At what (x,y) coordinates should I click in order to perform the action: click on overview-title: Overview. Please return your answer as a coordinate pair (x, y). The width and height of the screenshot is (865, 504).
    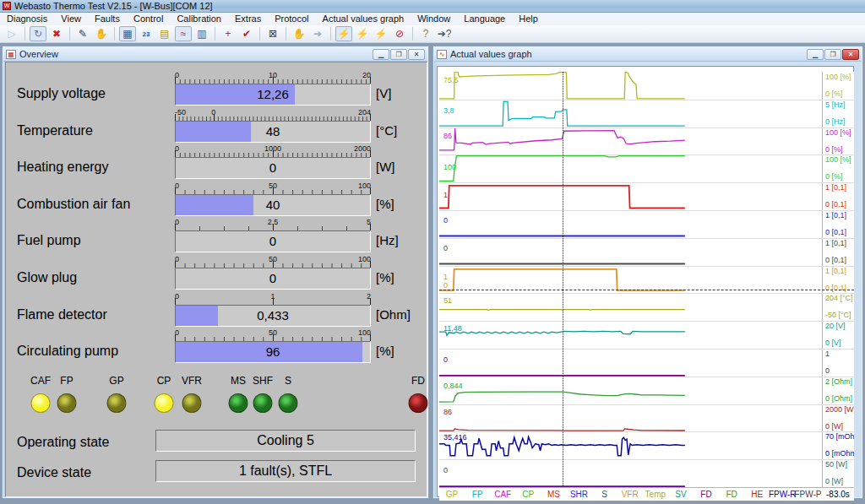
    Looking at the image, I should click on (39, 54).